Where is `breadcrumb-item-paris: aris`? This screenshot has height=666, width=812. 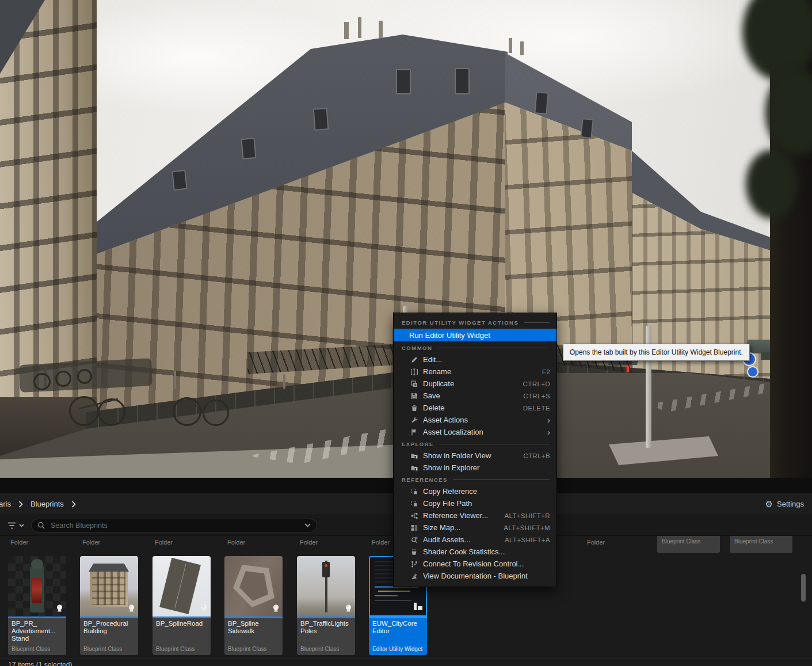 breadcrumb-item-paris: aris is located at coordinates (6, 504).